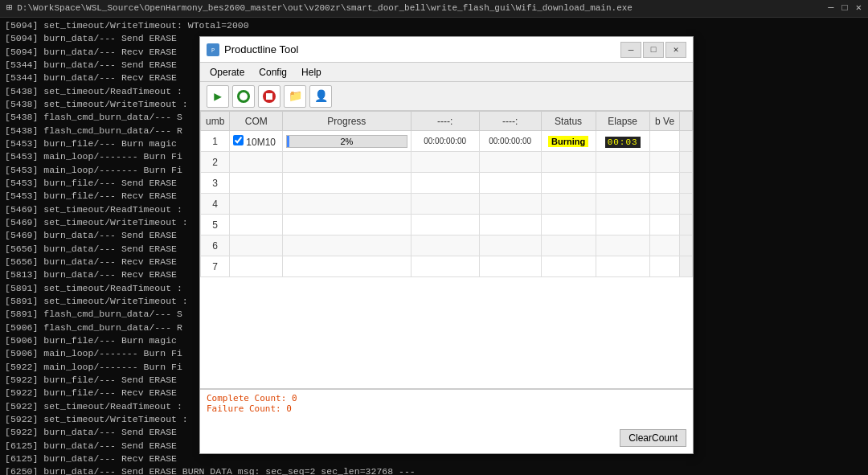 Image resolution: width=868 pixels, height=475 pixels. What do you see at coordinates (295, 96) in the screenshot?
I see `folder-button: 📁` at bounding box center [295, 96].